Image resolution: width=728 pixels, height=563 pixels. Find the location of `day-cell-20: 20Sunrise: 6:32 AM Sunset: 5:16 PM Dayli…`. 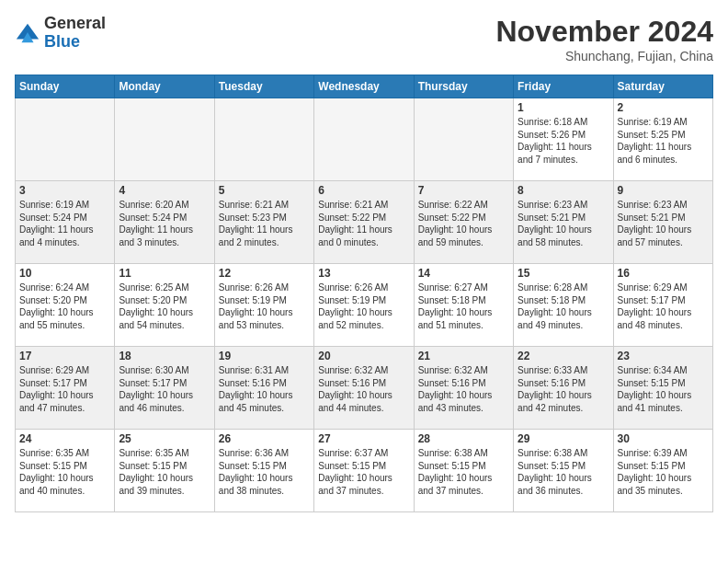

day-cell-20: 20Sunrise: 6:32 AM Sunset: 5:16 PM Dayli… is located at coordinates (364, 388).